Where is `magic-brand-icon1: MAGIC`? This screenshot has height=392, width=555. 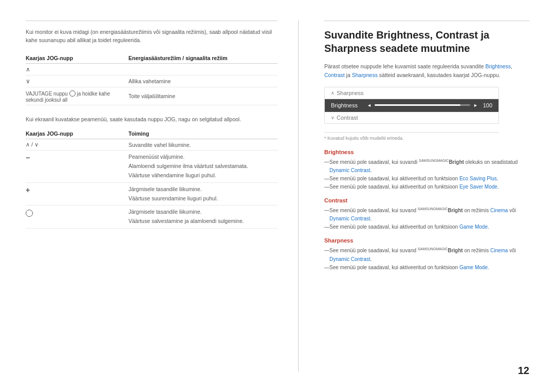 magic-brand-icon1: MAGIC is located at coordinates (443, 160).